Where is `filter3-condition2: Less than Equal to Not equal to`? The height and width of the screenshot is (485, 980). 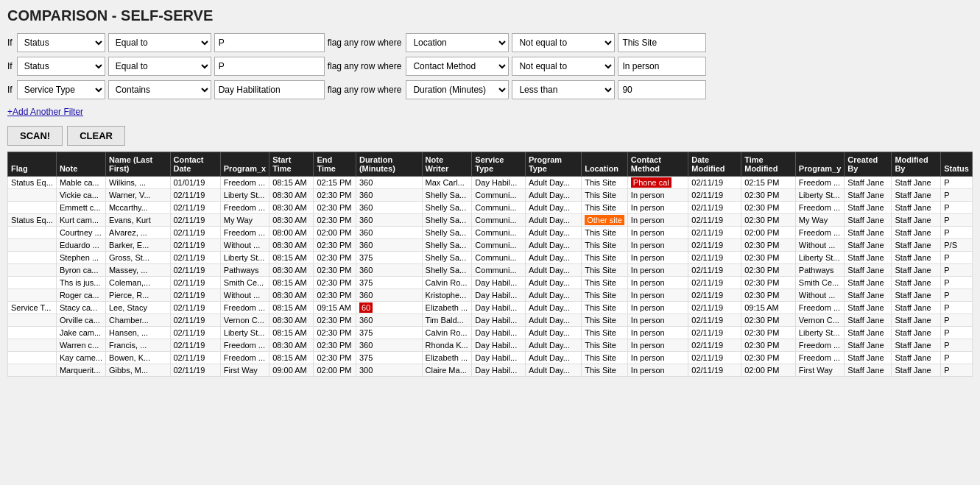
filter3-condition2: Less than Equal to Not equal to is located at coordinates (563, 90).